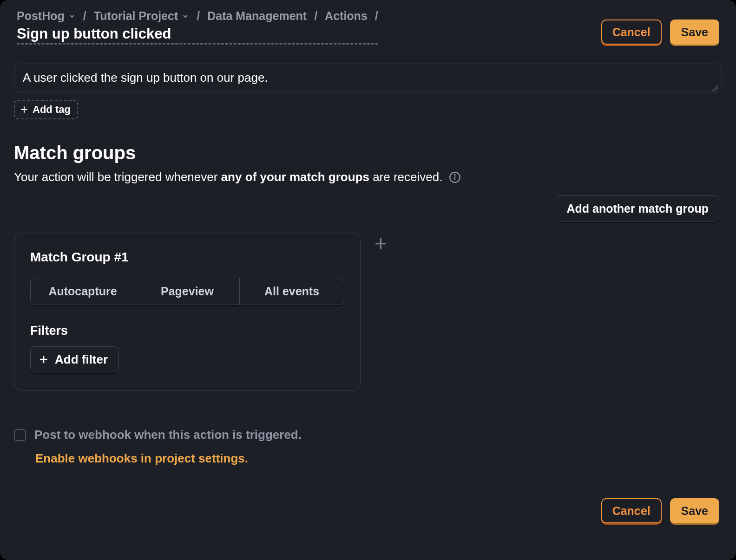 The width and height of the screenshot is (736, 560). Describe the element at coordinates (346, 16) in the screenshot. I see `breadcrumb-subsection: Actions` at that location.